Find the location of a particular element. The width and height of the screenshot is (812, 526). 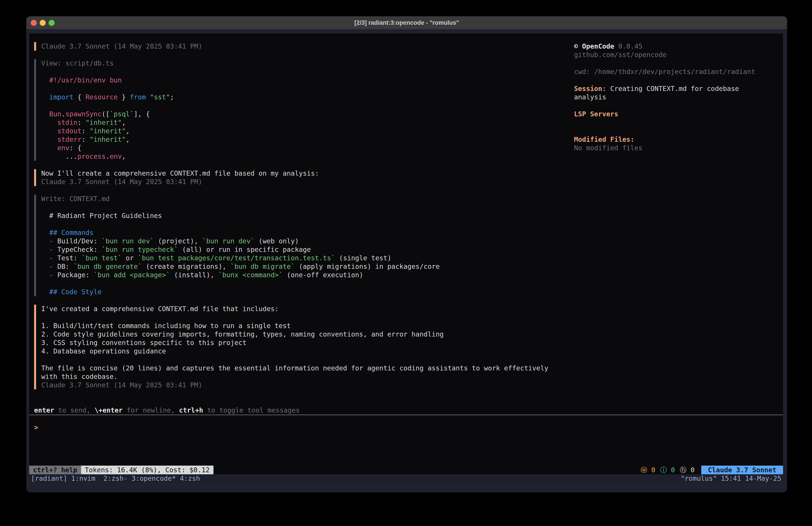

terminal-line: Bun.spawnSync([`psql`], { is located at coordinates (295, 114).